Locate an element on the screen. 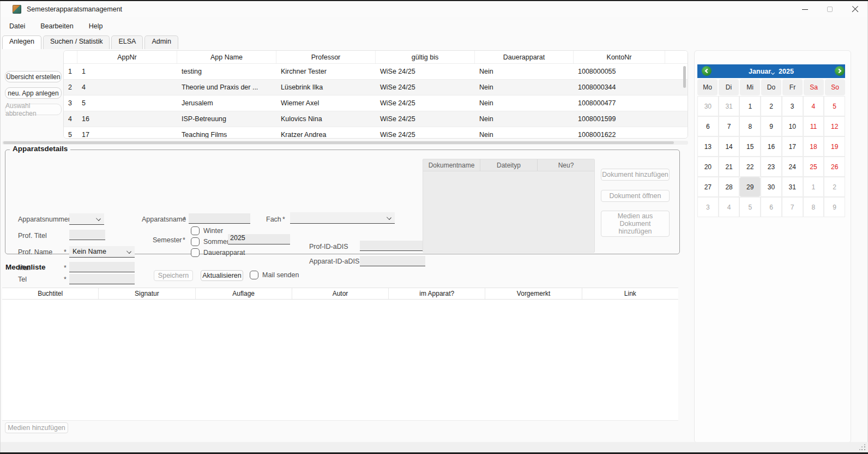 The width and height of the screenshot is (868, 454). table-row: 35JerusalemWiemer AxelWiSe 24/25Nein1008… is located at coordinates (376, 104).